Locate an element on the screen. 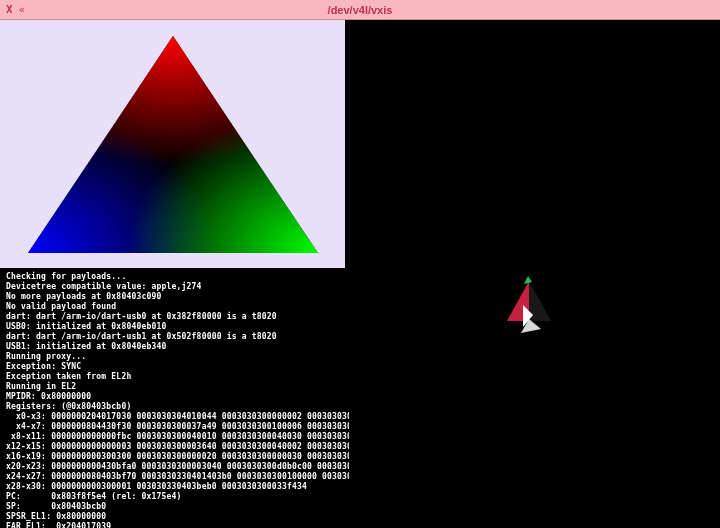 The height and width of the screenshot is (528, 720). console-line: Running proxy... is located at coordinates (174, 357).